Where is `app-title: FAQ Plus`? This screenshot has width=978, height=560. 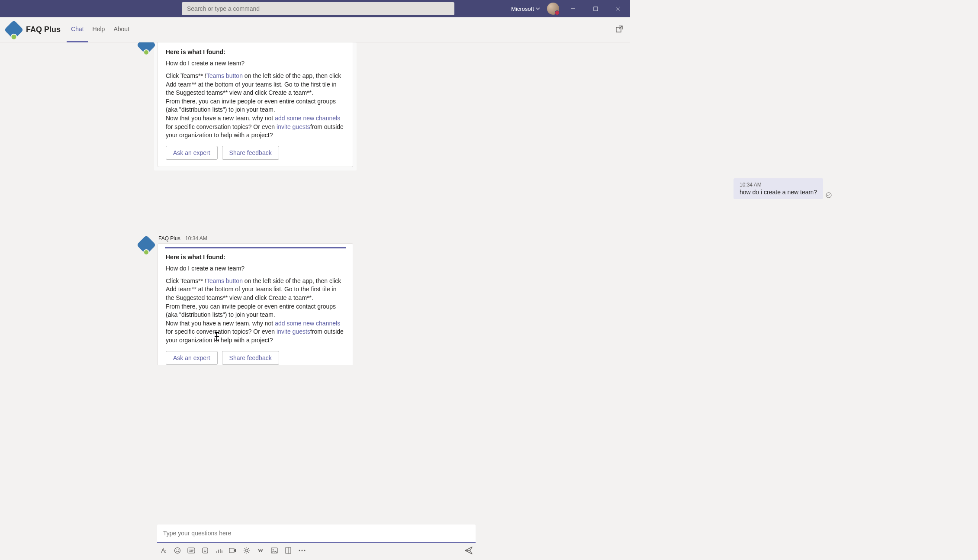
app-title: FAQ Plus is located at coordinates (43, 29).